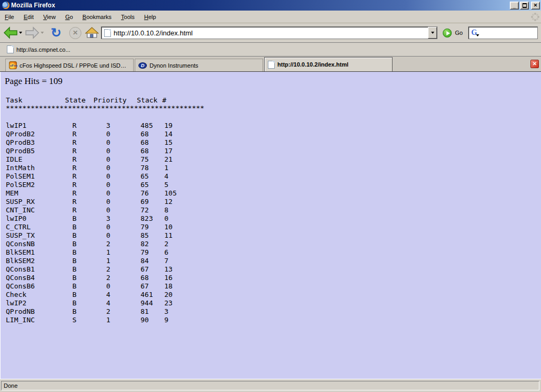 Image resolution: width=541 pixels, height=392 pixels. What do you see at coordinates (270, 386) in the screenshot?
I see `status-bar: Done` at bounding box center [270, 386].